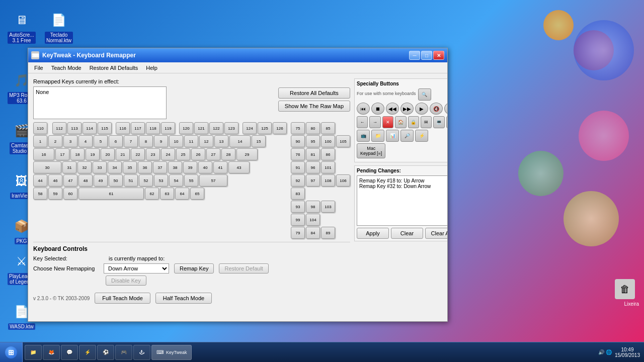 This screenshot has width=644, height=362. I want to click on taskbar-item-pokeball: ⚽, so click(106, 352).